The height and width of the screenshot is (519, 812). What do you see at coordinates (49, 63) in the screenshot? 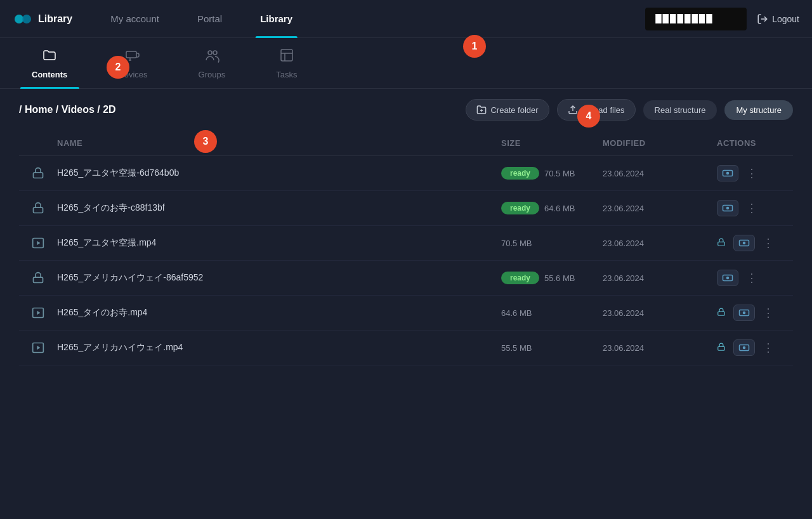
I see `subnav-contents: Contents` at bounding box center [49, 63].